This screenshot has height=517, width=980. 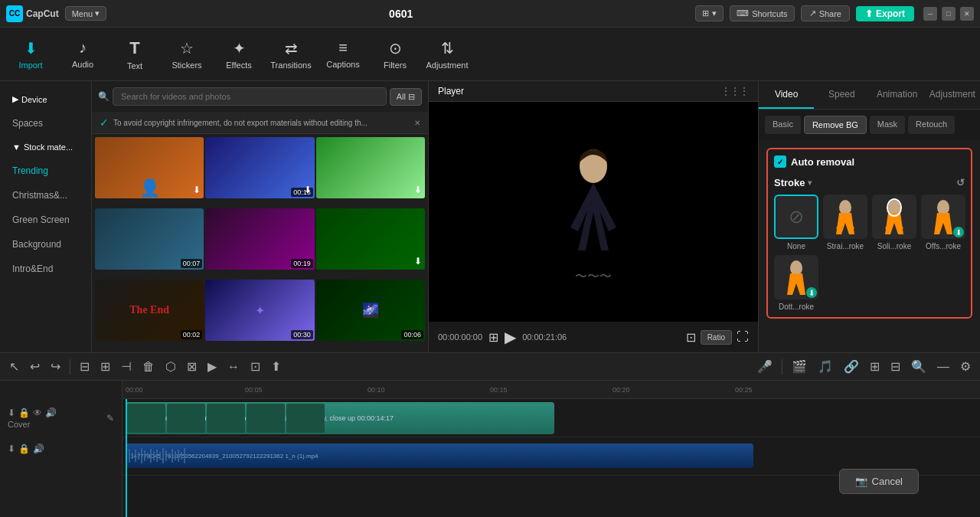 I want to click on sidebar-item-spaces: Spaces, so click(x=46, y=123).